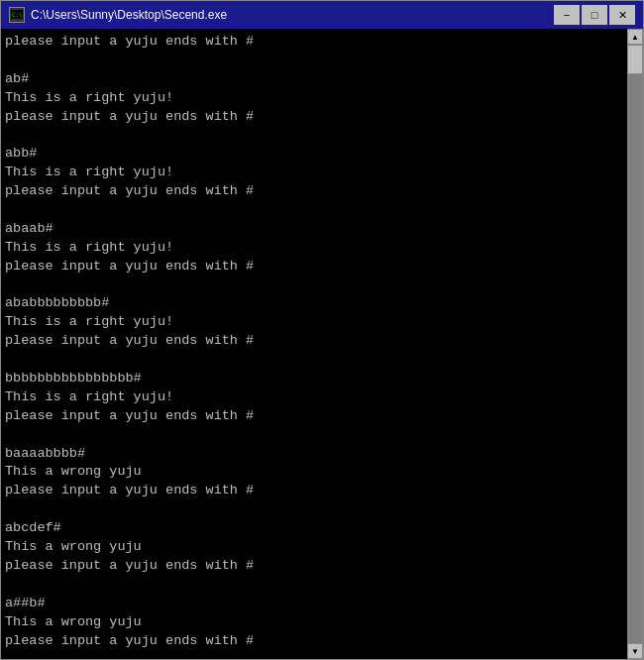 The image size is (644, 660). I want to click on maximize-button: □, so click(594, 15).